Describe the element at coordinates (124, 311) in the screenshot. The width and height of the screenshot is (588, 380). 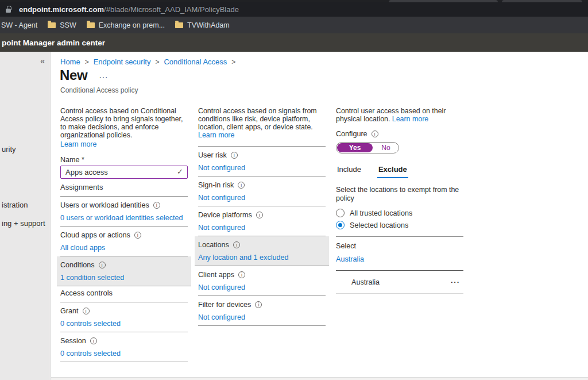
I see `grant-label: Grant` at that location.